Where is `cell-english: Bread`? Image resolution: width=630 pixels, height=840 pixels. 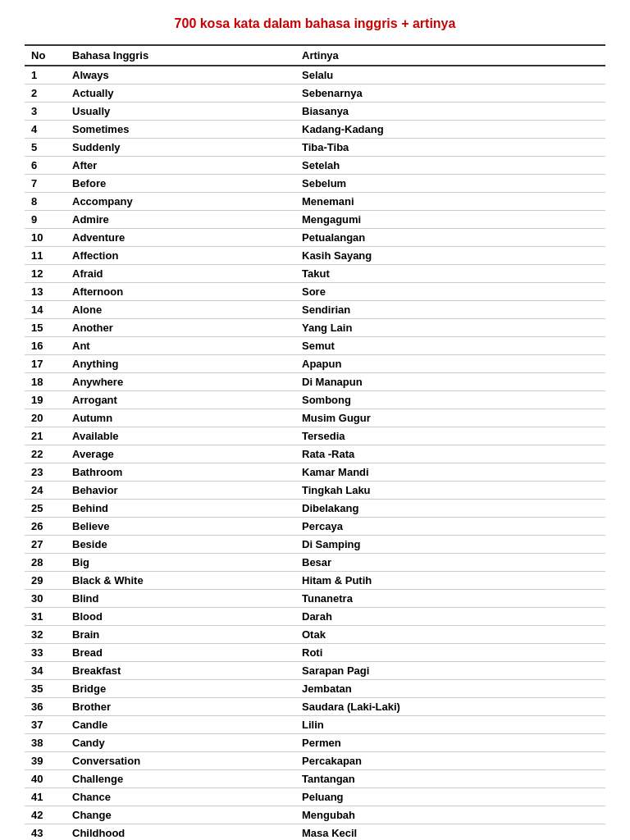 cell-english: Bread is located at coordinates (180, 653).